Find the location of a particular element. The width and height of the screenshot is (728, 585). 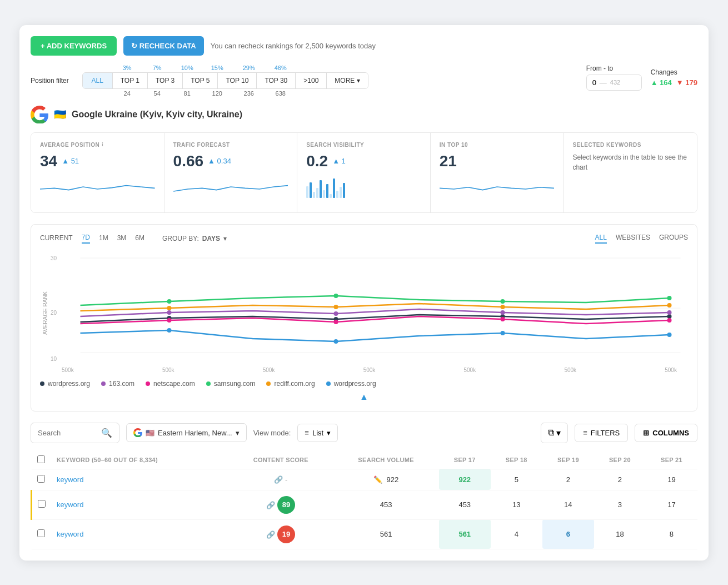

filter-tab-top1: TOP 1 is located at coordinates (130, 81).